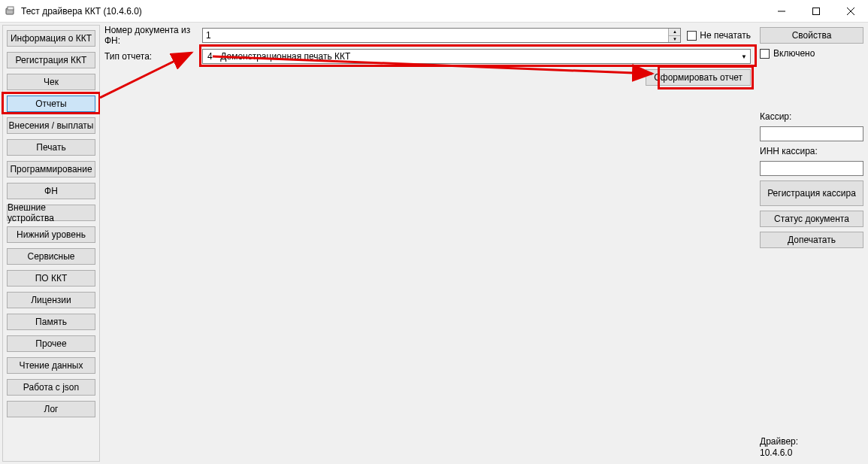 This screenshot has width=868, height=464. What do you see at coordinates (812, 219) in the screenshot?
I see `doc-status-button: Статус документа` at bounding box center [812, 219].